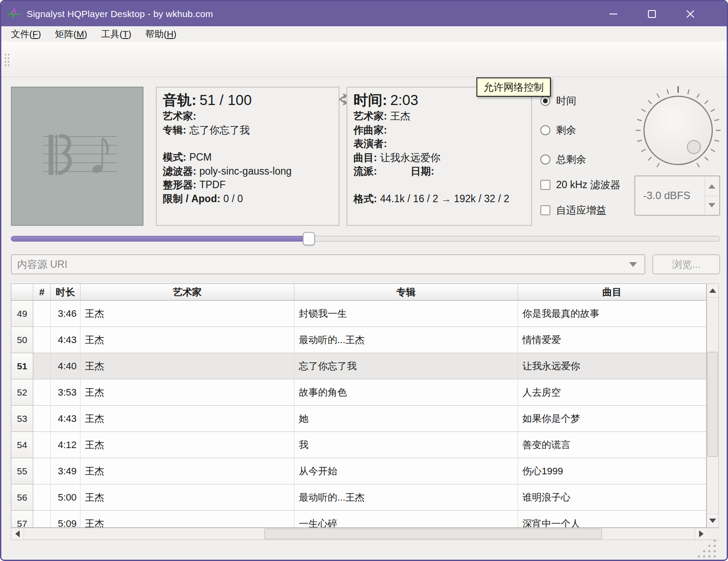  What do you see at coordinates (66, 471) in the screenshot?
I see `cell-duration: 3:49` at bounding box center [66, 471].